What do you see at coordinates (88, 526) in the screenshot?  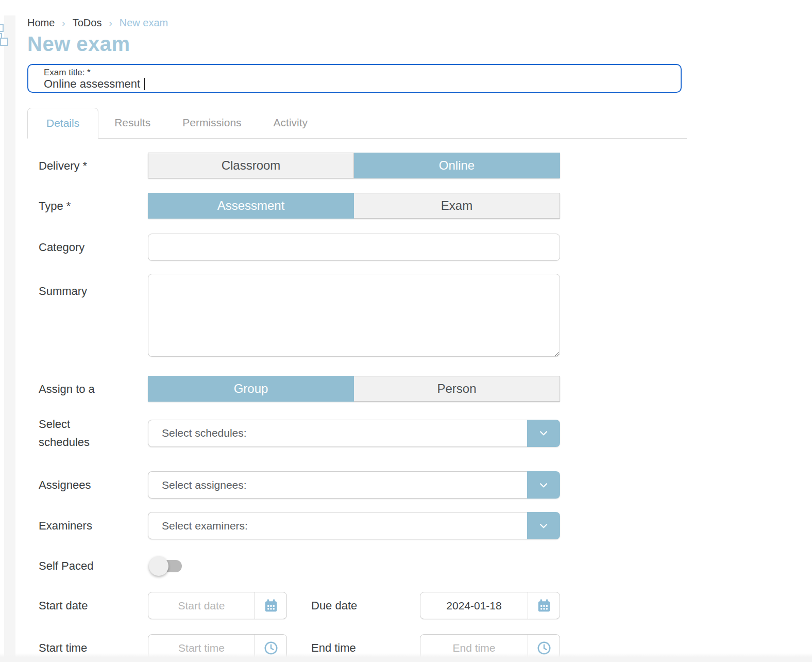 I see `examiners-label: Examiners` at bounding box center [88, 526].